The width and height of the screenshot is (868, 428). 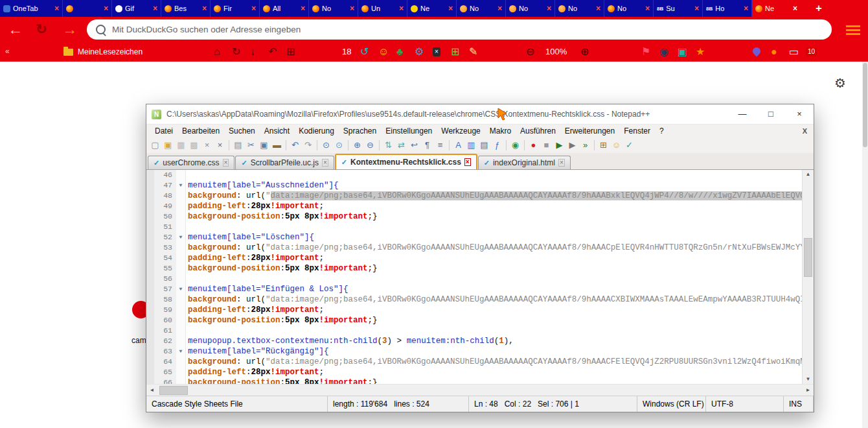 What do you see at coordinates (534, 145) in the screenshot?
I see `record-macro-icon: ●` at bounding box center [534, 145].